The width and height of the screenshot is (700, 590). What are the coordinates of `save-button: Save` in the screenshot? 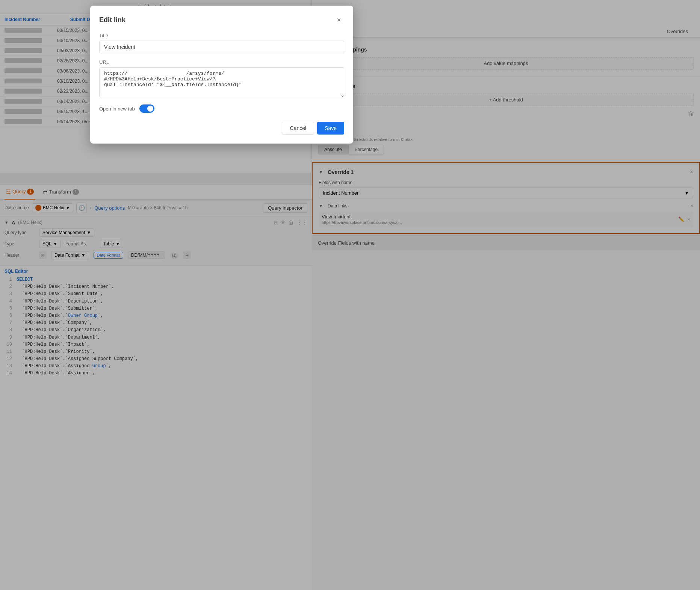 It's located at (331, 128).